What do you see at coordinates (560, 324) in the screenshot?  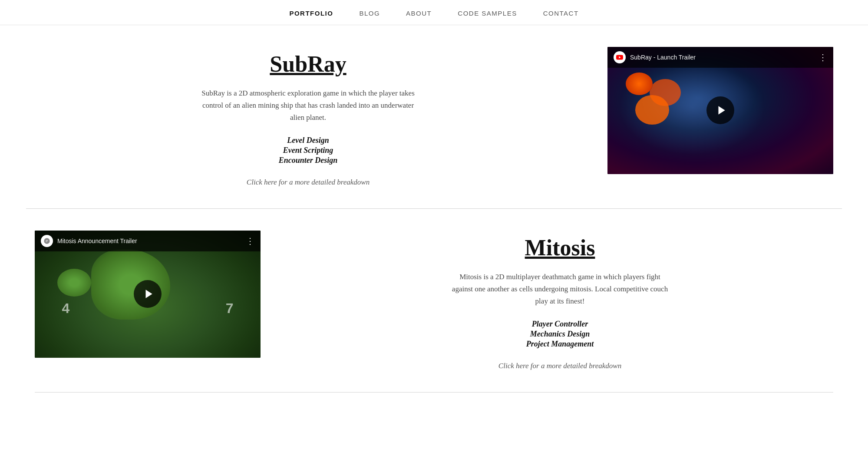 I see `mitosis-tag-0: Player Controller` at bounding box center [560, 324].